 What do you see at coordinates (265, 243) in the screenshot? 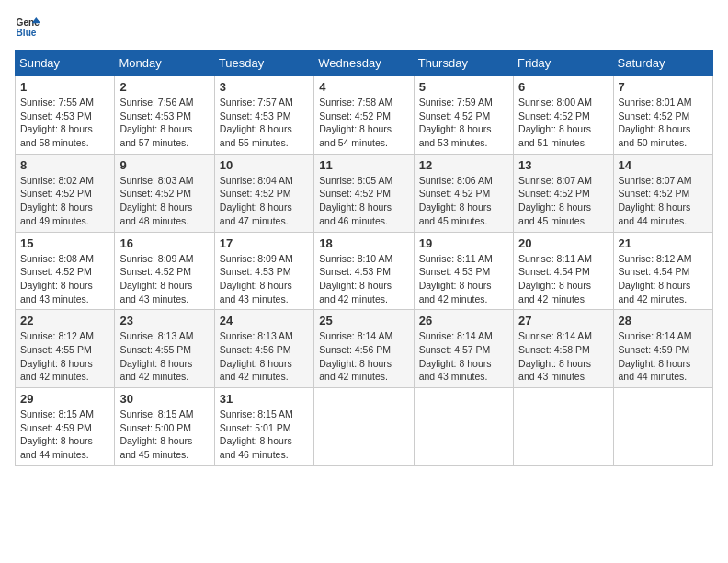
I see `day-number: 17` at bounding box center [265, 243].